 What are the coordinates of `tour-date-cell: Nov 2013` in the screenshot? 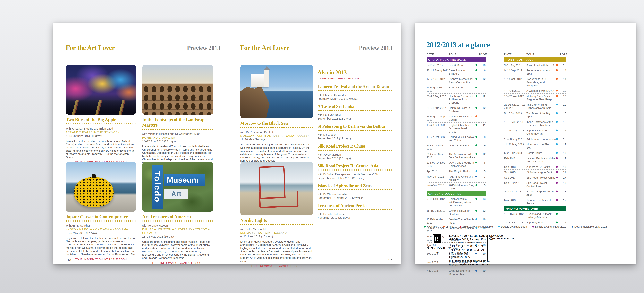 It's located at (516, 202).